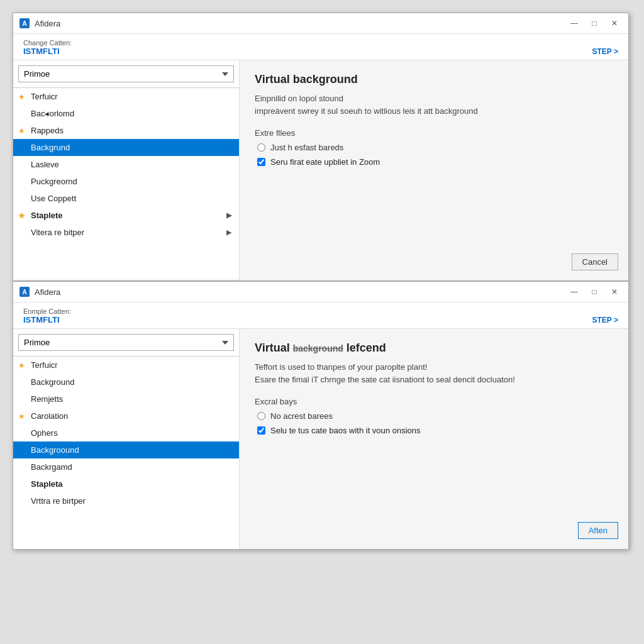 Image resolution: width=644 pixels, height=644 pixels. Describe the element at coordinates (126, 467) in the screenshot. I see `menu-item-backrgamd: Backrgamd` at that location.